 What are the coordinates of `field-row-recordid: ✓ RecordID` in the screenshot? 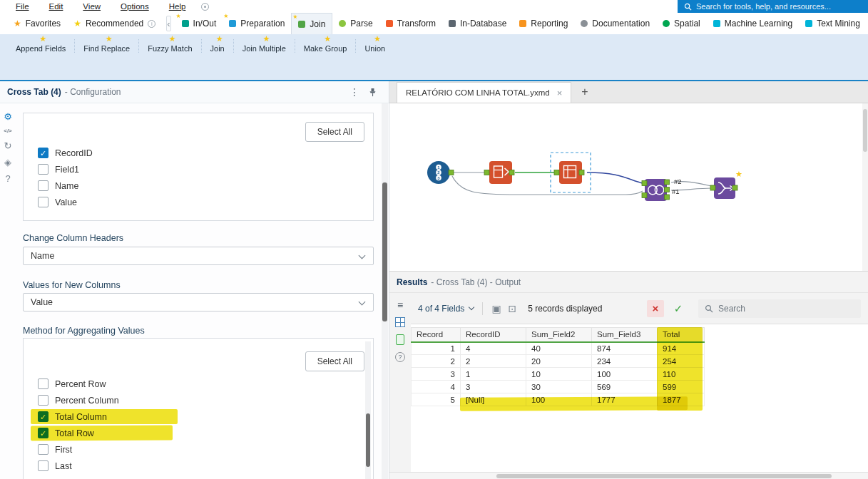 It's located at (198, 153).